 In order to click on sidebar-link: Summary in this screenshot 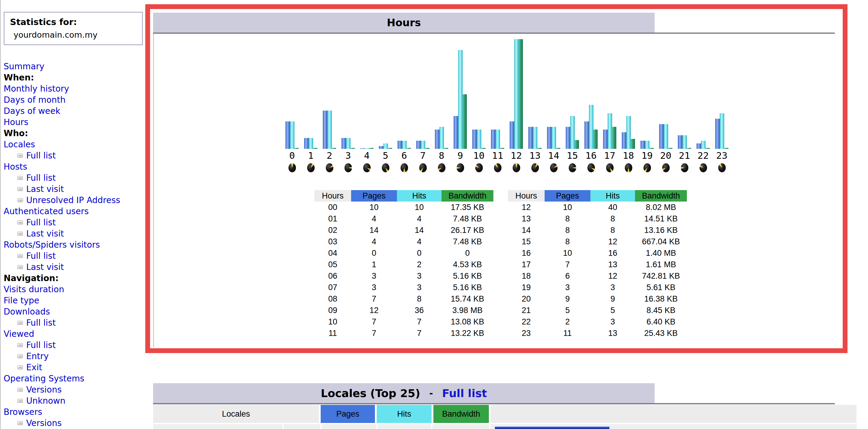, I will do `click(24, 67)`.